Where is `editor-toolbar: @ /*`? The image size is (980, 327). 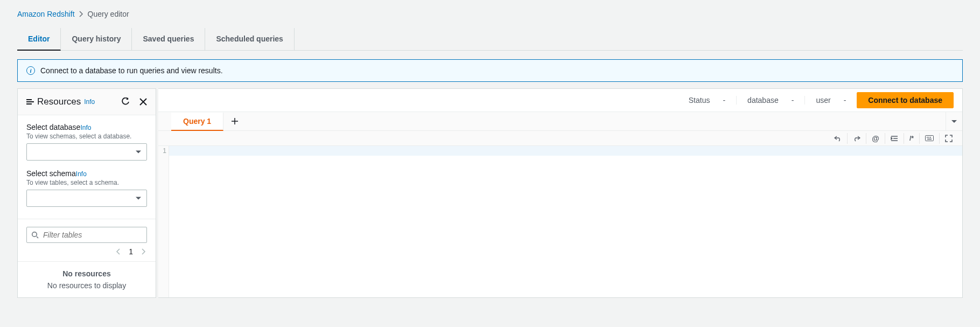
editor-toolbar: @ /* is located at coordinates (560, 138).